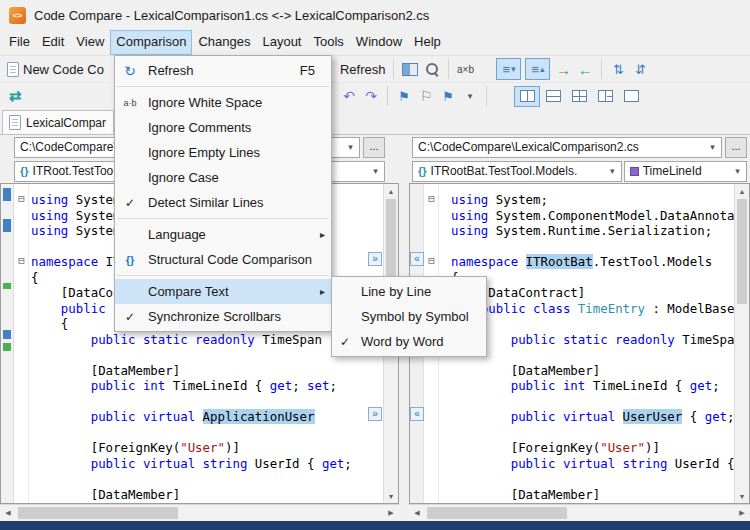 This screenshot has height=530, width=750. Describe the element at coordinates (224, 42) in the screenshot. I see `menubar-item-changes: Changes` at that location.